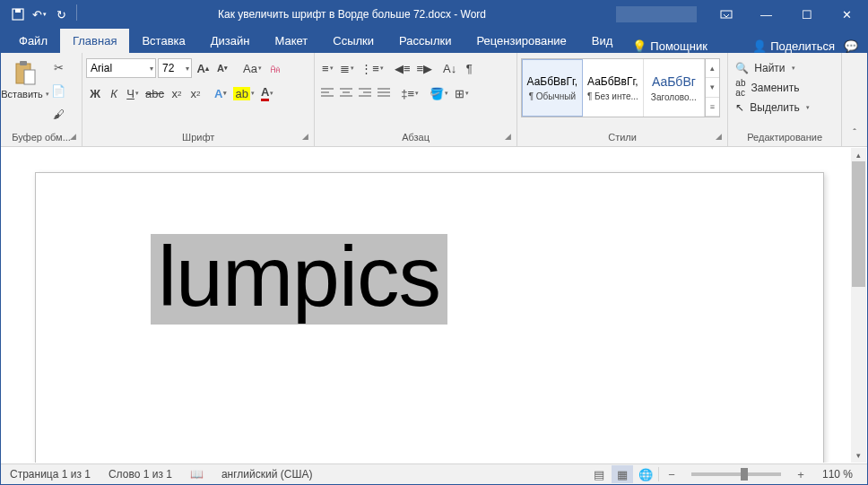 The image size is (868, 485). Describe the element at coordinates (859, 155) in the screenshot. I see `scroll-up-icon: ▴` at that location.